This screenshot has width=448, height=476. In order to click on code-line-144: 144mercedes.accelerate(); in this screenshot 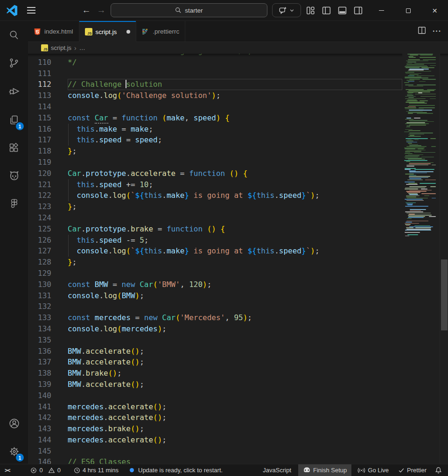, I will do `click(215, 440)`.